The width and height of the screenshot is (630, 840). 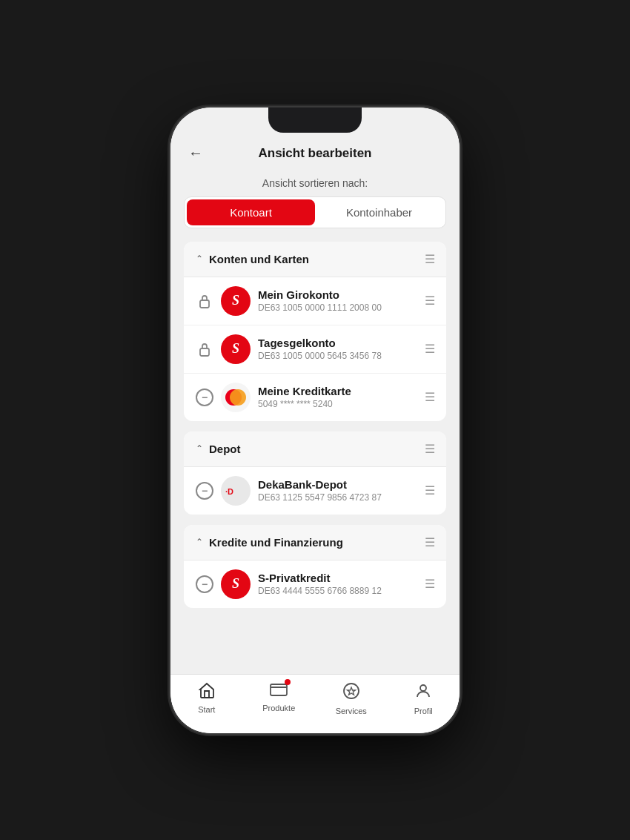 I want to click on sort-toggle-group: Kontoart Kontoinhaber, so click(x=315, y=212).